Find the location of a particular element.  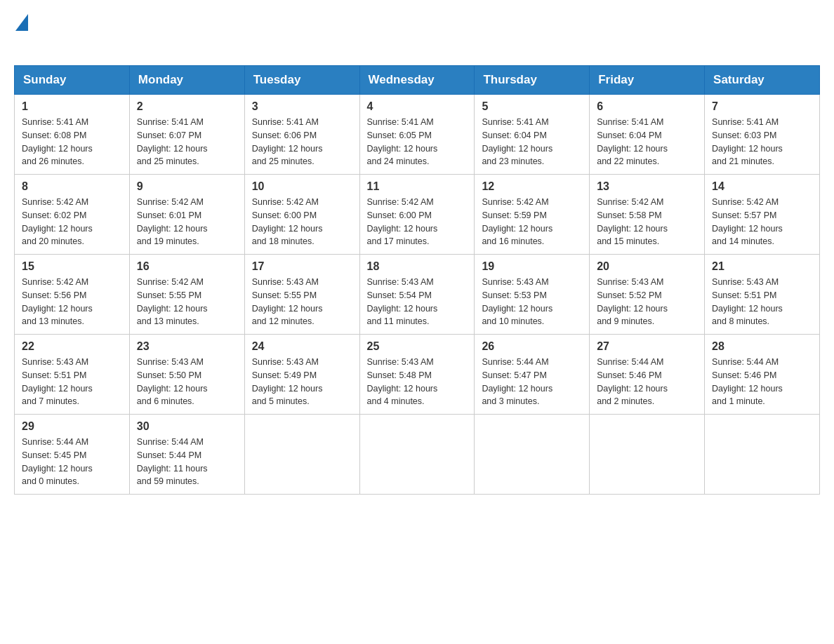

calendar-cell: 10Sunrise: 5:42 AMSunset: 6:00 PMDayligh… is located at coordinates (302, 215).